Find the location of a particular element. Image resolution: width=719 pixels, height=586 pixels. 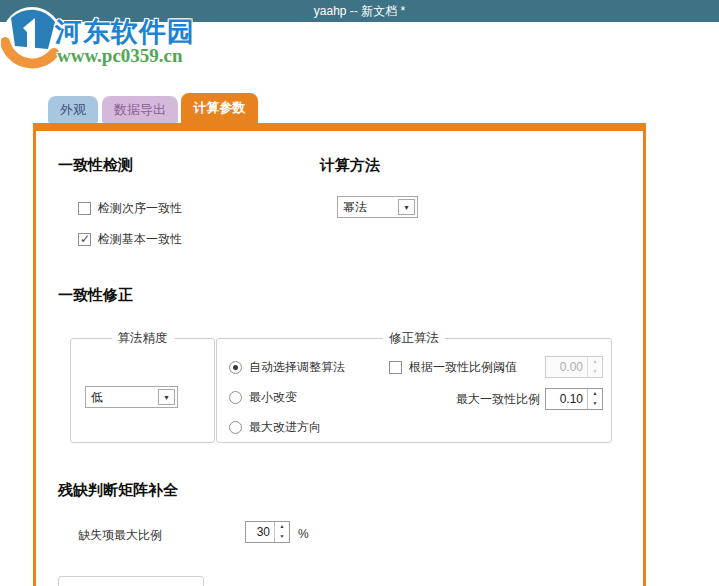

precision-dropdown: 低 ▾ is located at coordinates (132, 397).